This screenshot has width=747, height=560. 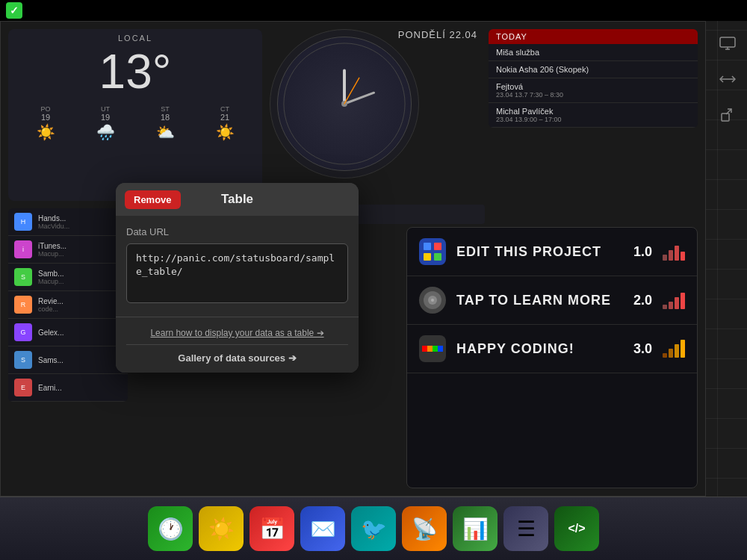 What do you see at coordinates (475, 529) in the screenshot?
I see `chart-icon: 📊` at bounding box center [475, 529].